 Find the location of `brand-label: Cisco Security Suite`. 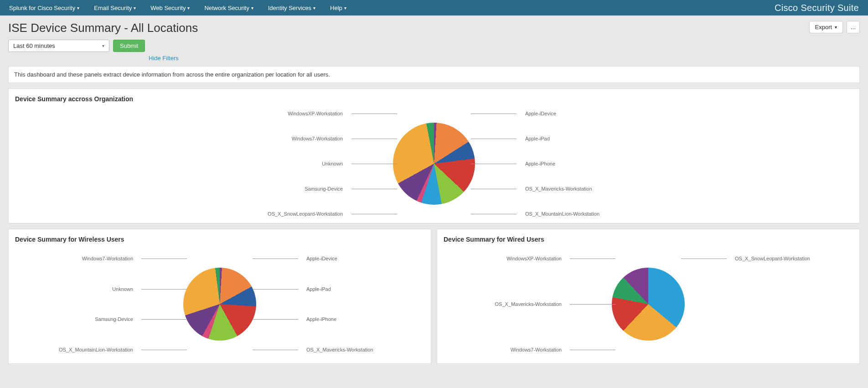

brand-label: Cisco Security Suite is located at coordinates (817, 8).